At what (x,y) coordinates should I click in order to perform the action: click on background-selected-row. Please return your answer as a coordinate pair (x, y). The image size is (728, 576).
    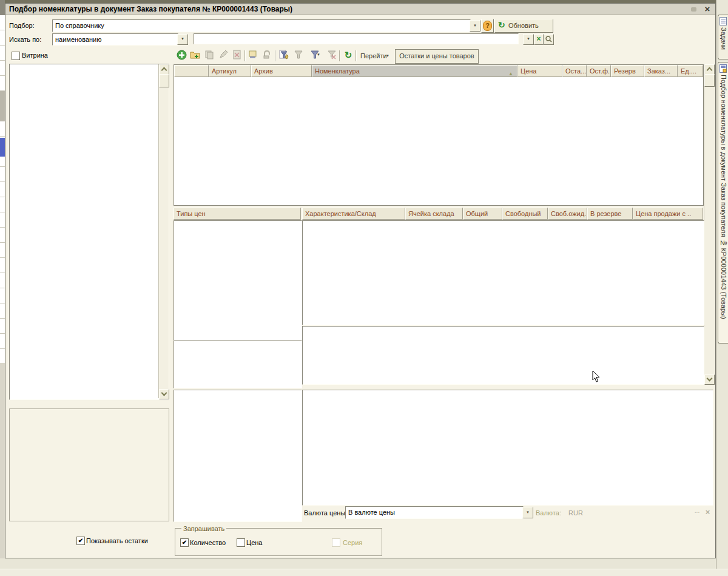
    Looking at the image, I should click on (2, 147).